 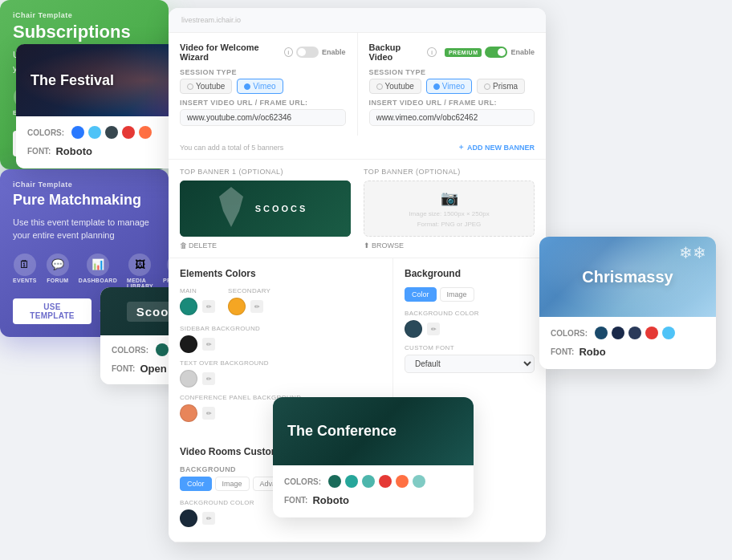 What do you see at coordinates (592, 351) in the screenshot?
I see `chrismassy-font-value: Robo` at bounding box center [592, 351].